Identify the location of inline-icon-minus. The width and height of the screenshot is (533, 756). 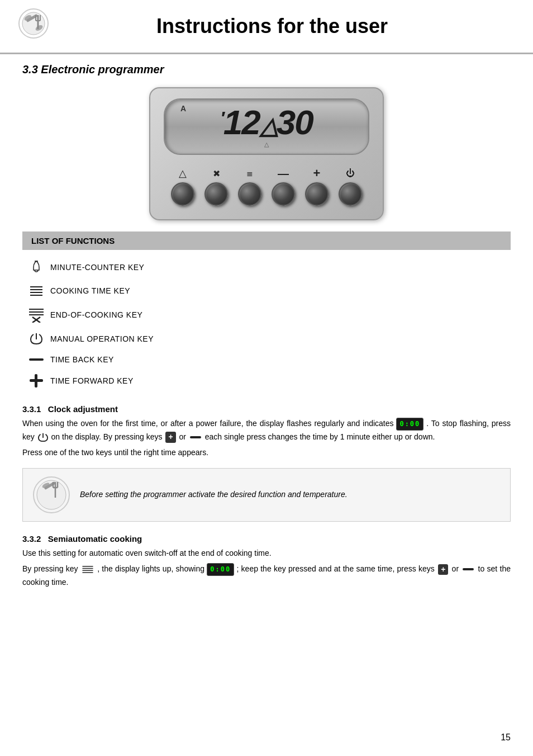
(196, 437).